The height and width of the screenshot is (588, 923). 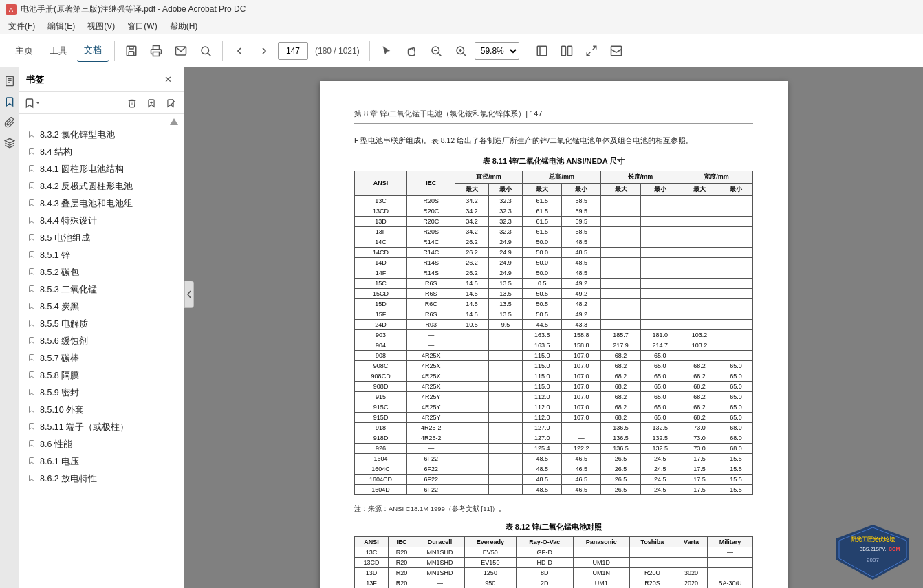 What do you see at coordinates (58, 51) in the screenshot?
I see `tab-tools: 工具` at bounding box center [58, 51].